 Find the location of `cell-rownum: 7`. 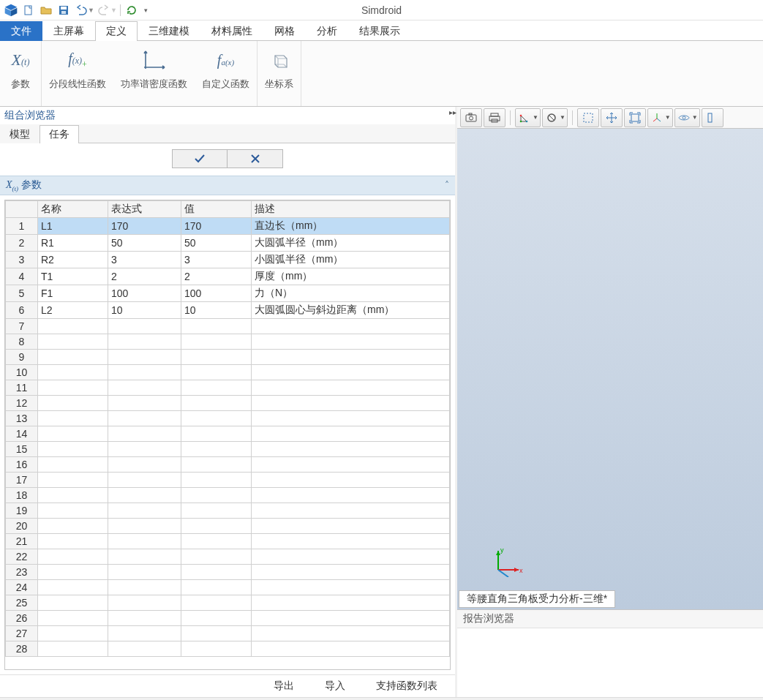

cell-rownum: 7 is located at coordinates (22, 326).